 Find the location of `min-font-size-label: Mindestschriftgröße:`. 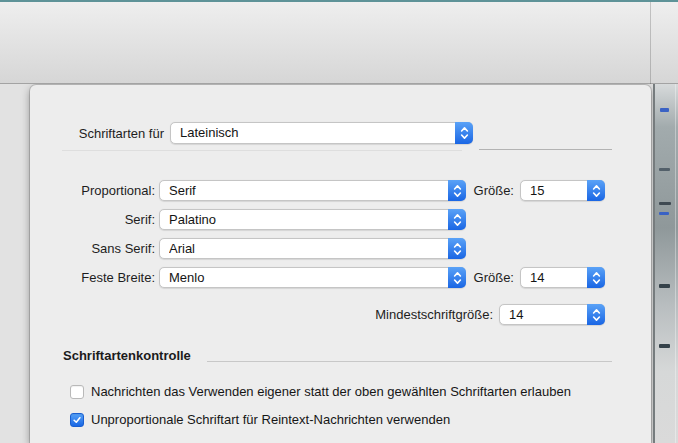

min-font-size-label: Mindestschriftgröße: is located at coordinates (262, 314).